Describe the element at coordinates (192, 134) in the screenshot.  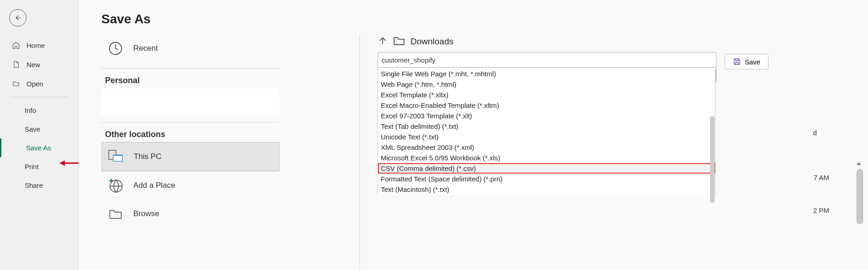
I see `other-locations-header: Other locations` at that location.